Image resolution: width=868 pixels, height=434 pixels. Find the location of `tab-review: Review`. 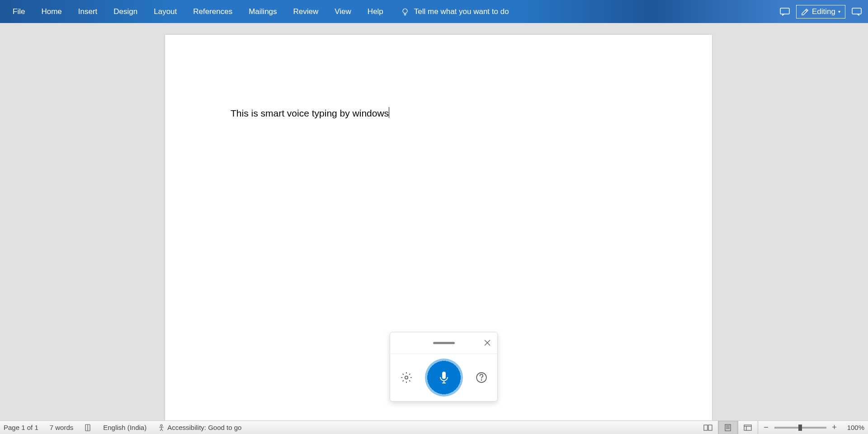

tab-review: Review is located at coordinates (306, 12).